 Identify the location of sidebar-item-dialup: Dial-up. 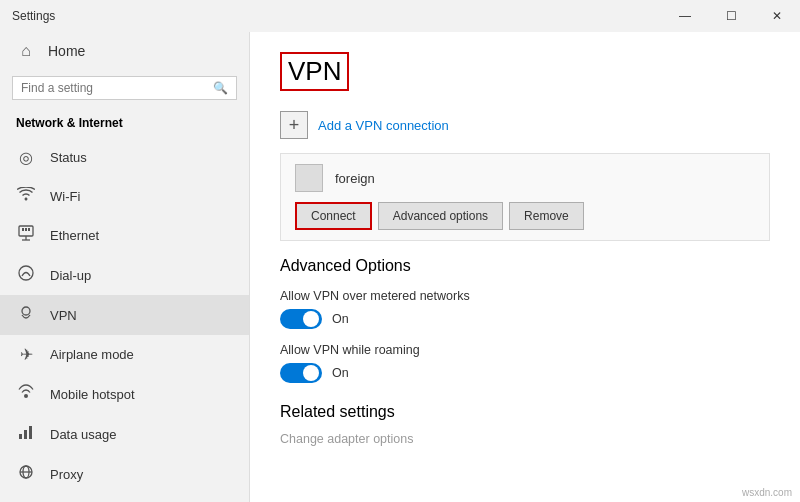
(124, 275).